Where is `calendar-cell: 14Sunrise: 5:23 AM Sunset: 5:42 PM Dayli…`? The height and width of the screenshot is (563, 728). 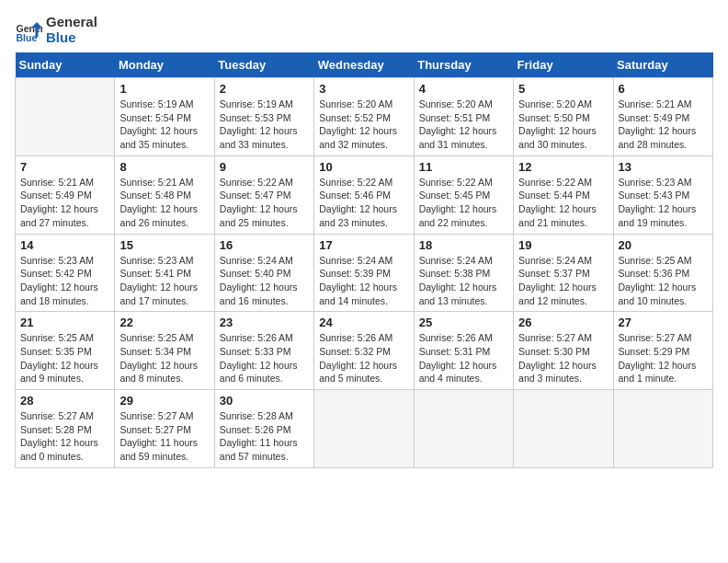 calendar-cell: 14Sunrise: 5:23 AM Sunset: 5:42 PM Dayli… is located at coordinates (65, 272).